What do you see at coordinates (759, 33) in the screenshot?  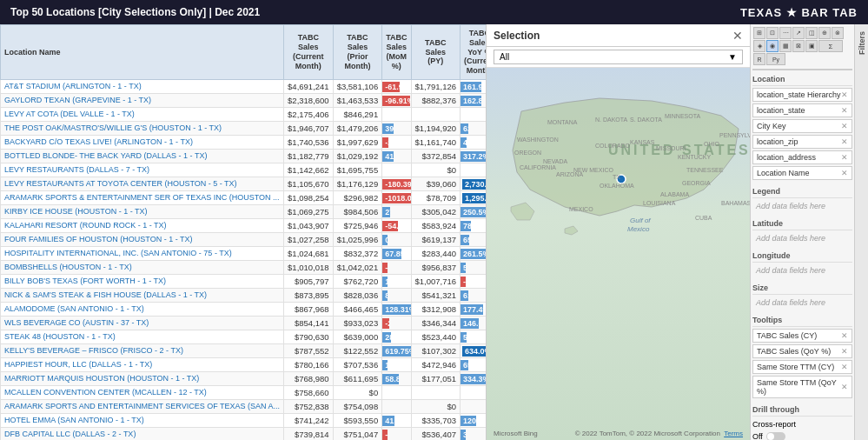 I see `toolbar-icon-1: ⊞` at bounding box center [759, 33].